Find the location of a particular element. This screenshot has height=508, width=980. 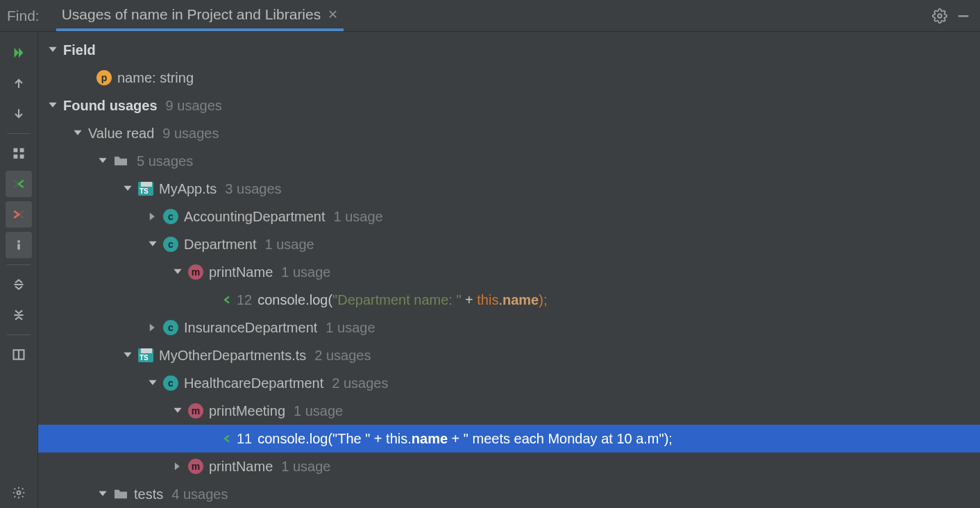

close-tab-icon: ✕ is located at coordinates (333, 15).